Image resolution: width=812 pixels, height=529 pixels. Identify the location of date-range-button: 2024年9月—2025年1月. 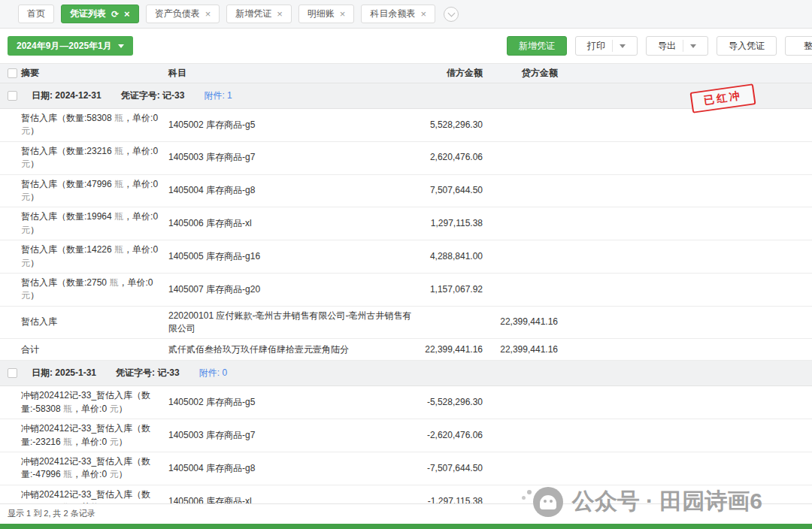
(71, 46).